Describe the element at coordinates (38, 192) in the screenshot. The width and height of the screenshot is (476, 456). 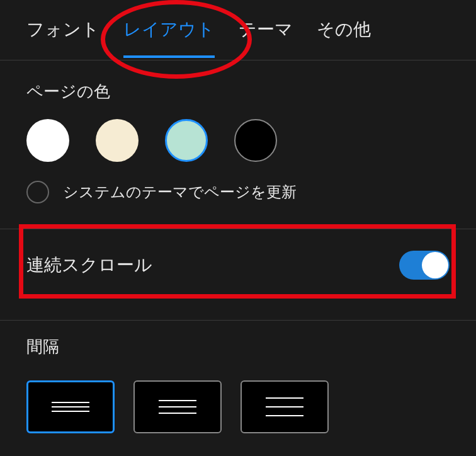
I see `system-theme-checkbox` at that location.